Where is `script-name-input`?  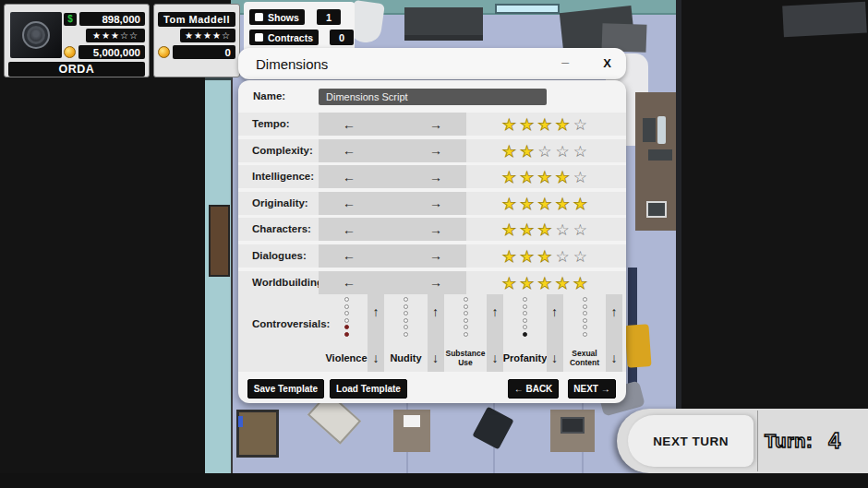
script-name-input is located at coordinates (432, 97).